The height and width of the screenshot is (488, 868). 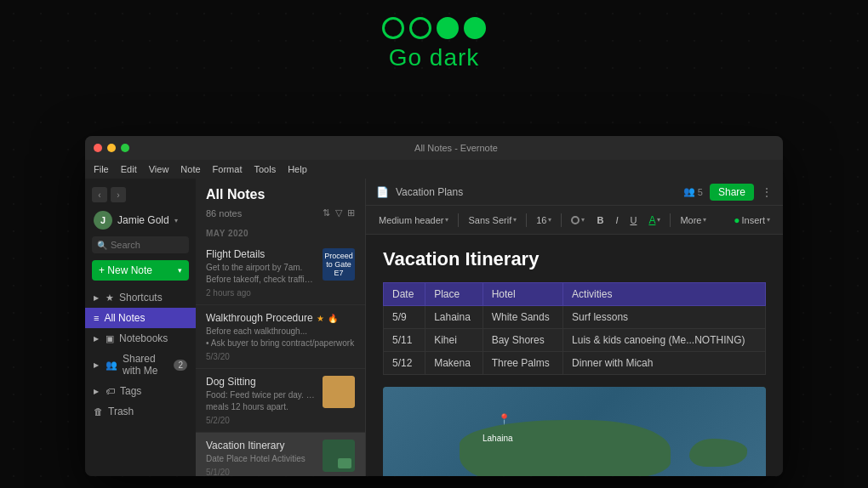 I want to click on menu-file: File, so click(x=101, y=169).